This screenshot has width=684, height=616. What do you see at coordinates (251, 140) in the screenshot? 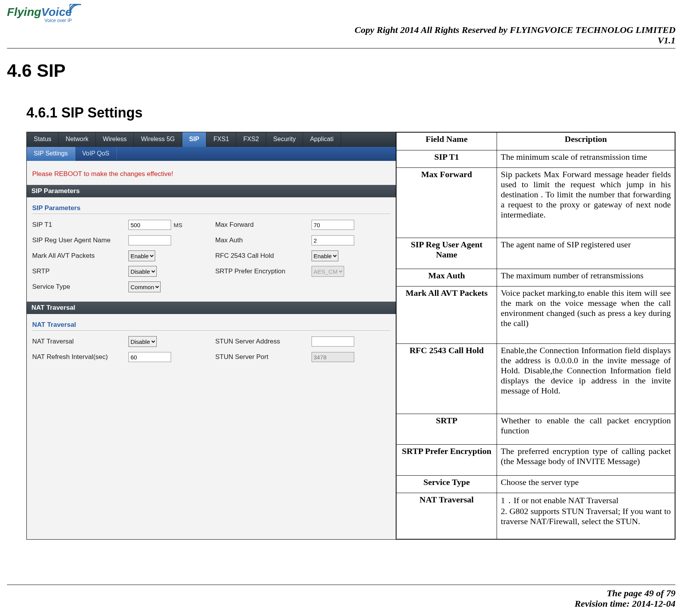
I see `tab-fxs2: FXS2` at bounding box center [251, 140].